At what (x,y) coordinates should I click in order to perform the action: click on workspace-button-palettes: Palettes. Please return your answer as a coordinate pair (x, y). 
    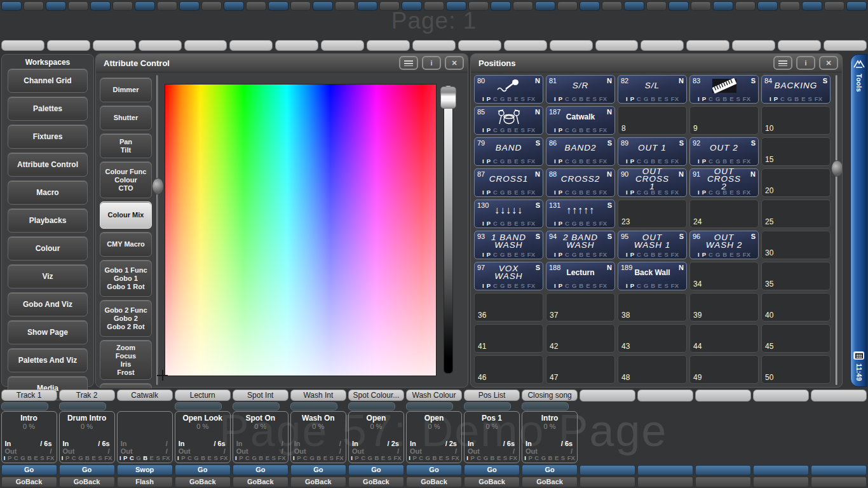
    Looking at the image, I should click on (48, 109).